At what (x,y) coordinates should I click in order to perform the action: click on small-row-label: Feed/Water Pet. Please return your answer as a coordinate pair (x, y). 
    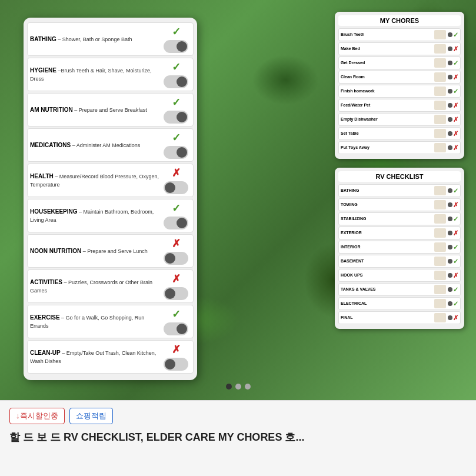
    Looking at the image, I should click on (387, 105).